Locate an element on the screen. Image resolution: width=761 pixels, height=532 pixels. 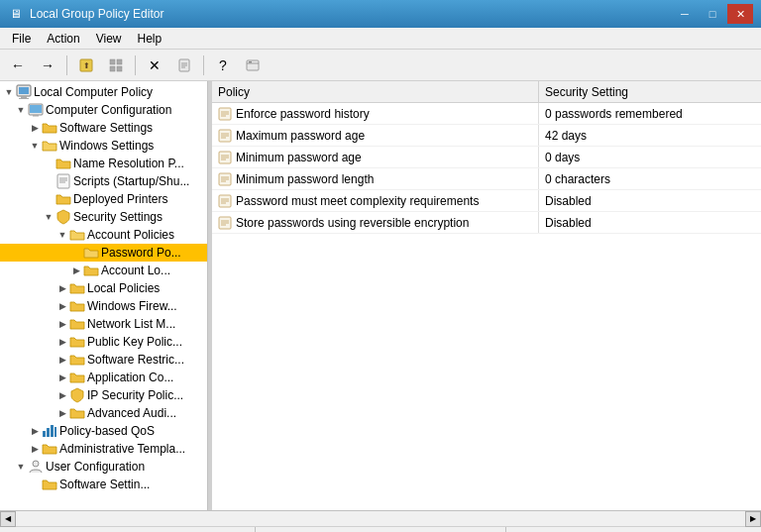
toggle-windows: ▼ is located at coordinates (35, 146).